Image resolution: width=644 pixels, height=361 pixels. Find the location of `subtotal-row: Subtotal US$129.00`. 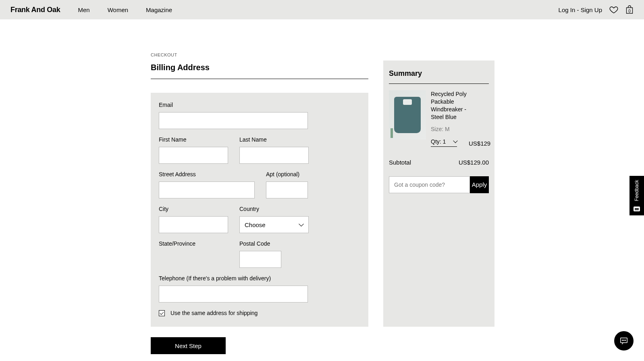

subtotal-row: Subtotal US$129.00 is located at coordinates (439, 162).